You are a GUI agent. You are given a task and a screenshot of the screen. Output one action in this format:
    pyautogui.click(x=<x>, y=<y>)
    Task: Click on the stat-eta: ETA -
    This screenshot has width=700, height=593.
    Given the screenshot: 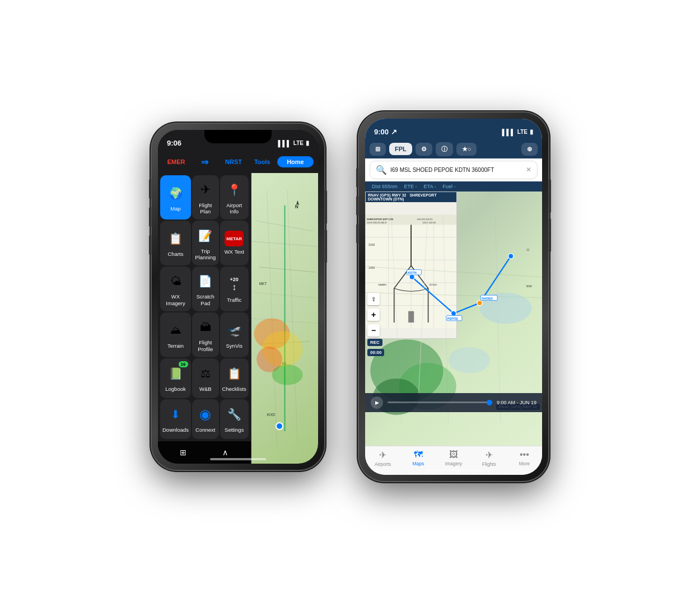 What is the action you would take?
    pyautogui.click(x=430, y=186)
    